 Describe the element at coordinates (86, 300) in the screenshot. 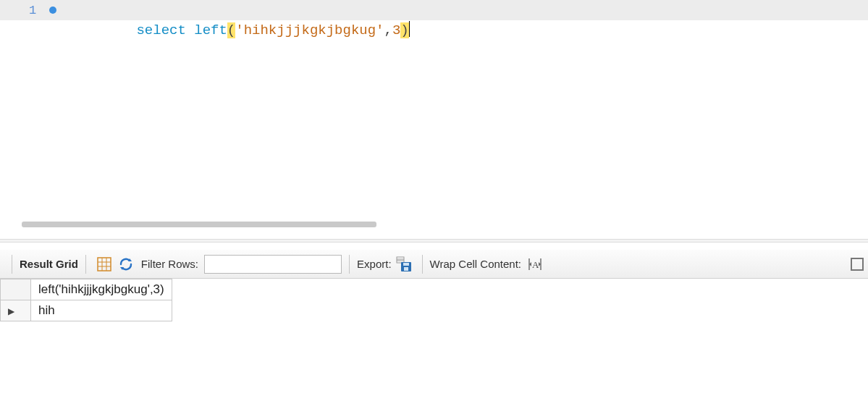

I see `result-table: left('hihkjjjkgkjbgkug',3) ▶ hih` at that location.